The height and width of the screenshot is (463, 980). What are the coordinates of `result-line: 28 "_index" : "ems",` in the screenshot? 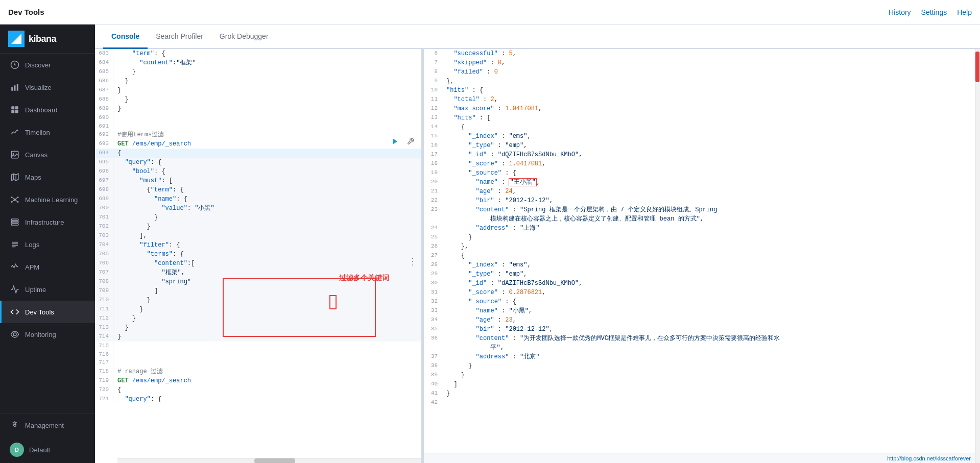 It's located at (700, 265).